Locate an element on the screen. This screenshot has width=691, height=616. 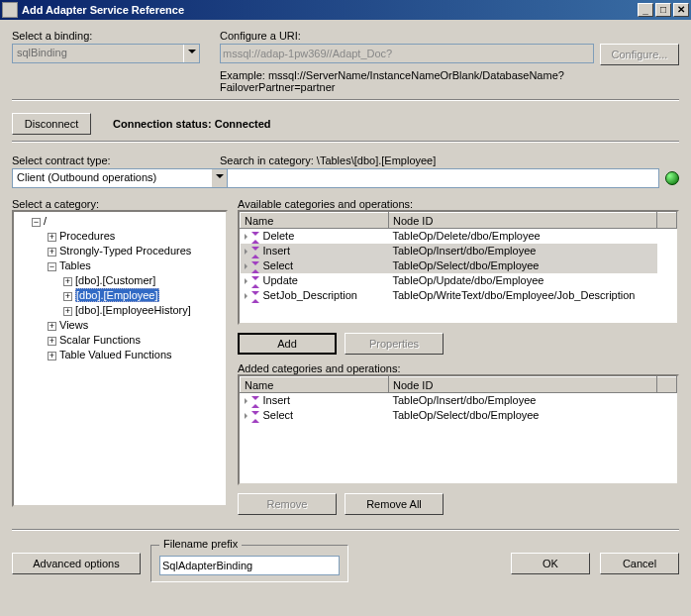
available-listview: Name Node ID DeleteTableOp/Delete/dbo/Em… is located at coordinates (458, 267).